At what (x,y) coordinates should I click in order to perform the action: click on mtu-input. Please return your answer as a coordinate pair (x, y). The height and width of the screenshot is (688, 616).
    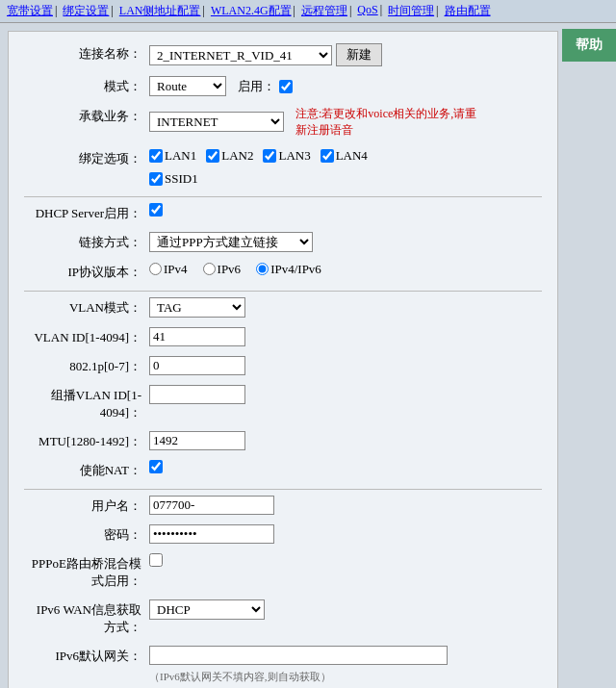
    Looking at the image, I should click on (197, 441).